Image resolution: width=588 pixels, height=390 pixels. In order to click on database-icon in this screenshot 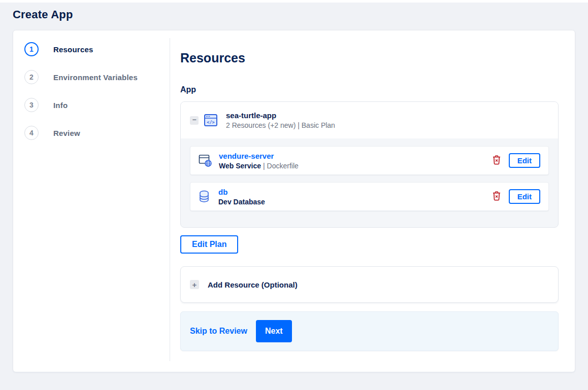, I will do `click(205, 197)`.